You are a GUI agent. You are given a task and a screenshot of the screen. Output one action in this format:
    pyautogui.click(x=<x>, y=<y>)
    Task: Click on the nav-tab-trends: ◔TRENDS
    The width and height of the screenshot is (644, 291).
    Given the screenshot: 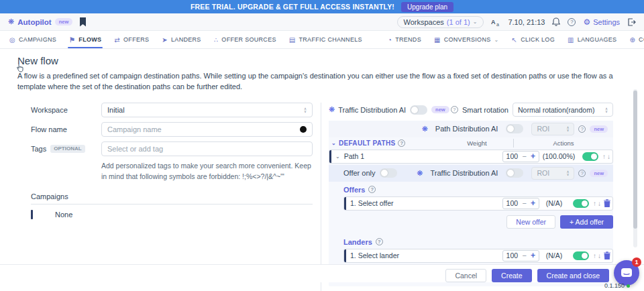 What is the action you would take?
    pyautogui.click(x=405, y=40)
    